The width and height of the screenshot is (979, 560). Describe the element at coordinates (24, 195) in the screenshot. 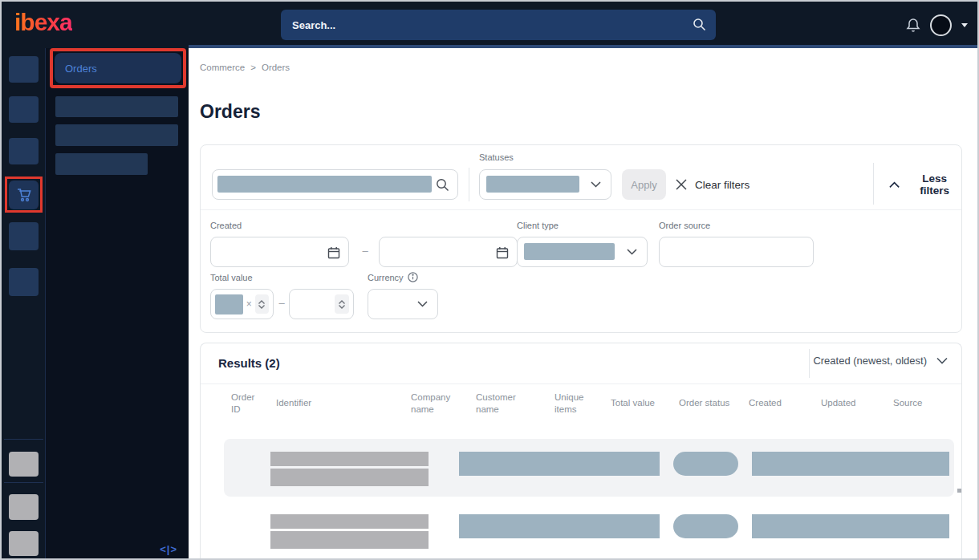

I see `shopping-cart-icon` at that location.